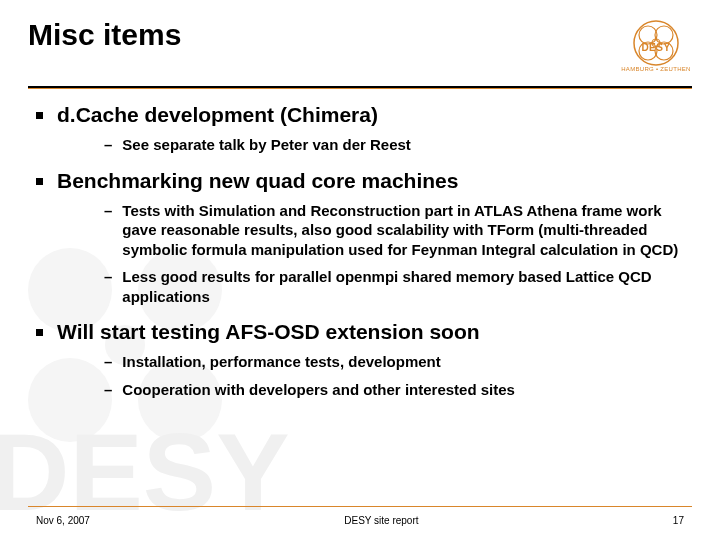 The height and width of the screenshot is (540, 720). What do you see at coordinates (362, 332) in the screenshot?
I see `bullet-l1: Will start testing AFS-OSD extension soo…` at bounding box center [362, 332].